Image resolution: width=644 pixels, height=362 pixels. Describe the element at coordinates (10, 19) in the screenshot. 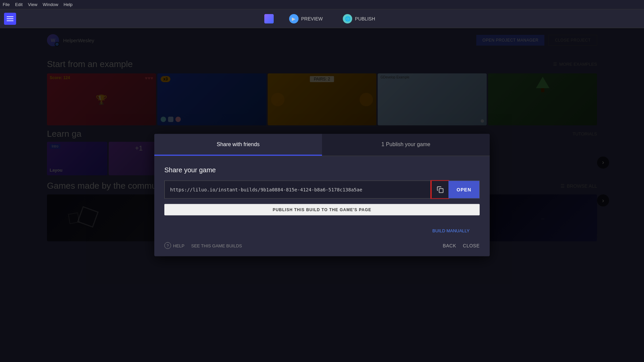

I see `hamburger-menu` at that location.